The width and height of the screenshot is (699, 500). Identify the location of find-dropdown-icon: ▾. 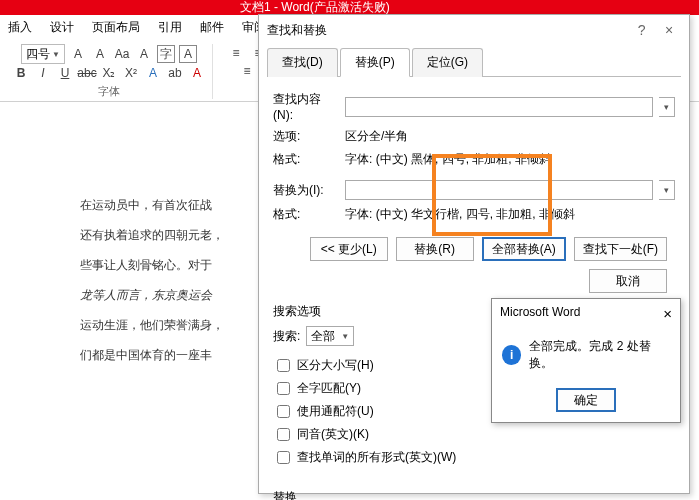
(667, 107).